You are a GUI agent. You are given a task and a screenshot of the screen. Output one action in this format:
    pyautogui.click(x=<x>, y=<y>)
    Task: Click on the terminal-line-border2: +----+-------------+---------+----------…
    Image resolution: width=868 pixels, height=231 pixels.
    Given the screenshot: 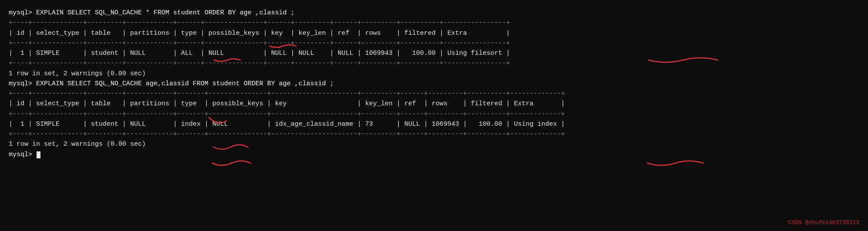 What is the action you would take?
    pyautogui.click(x=434, y=44)
    